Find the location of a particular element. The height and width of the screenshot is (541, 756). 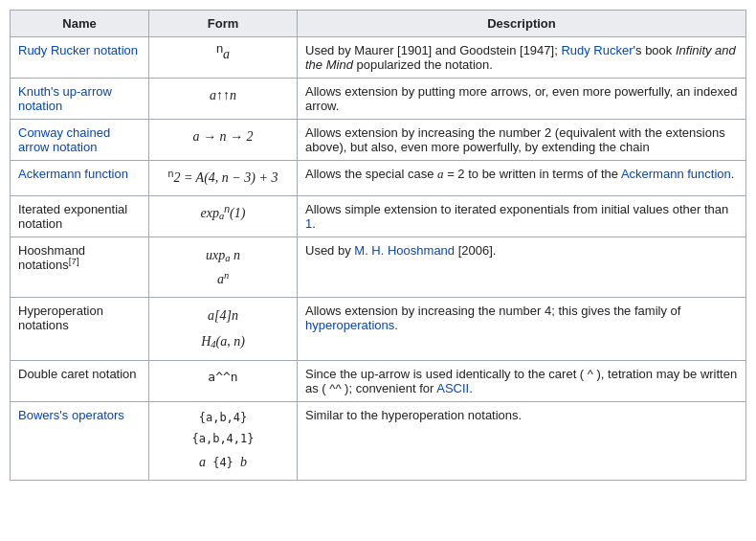

name-cell: Iterated exponential notation is located at coordinates (80, 216).